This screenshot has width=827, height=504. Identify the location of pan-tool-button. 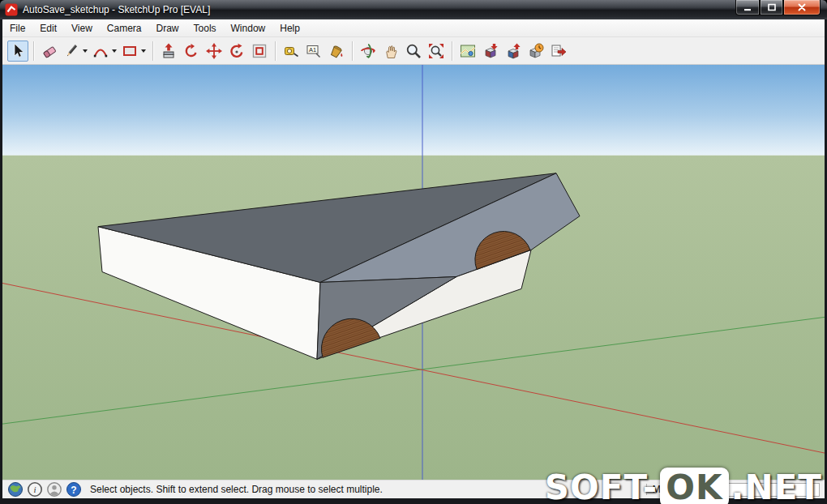
(391, 51).